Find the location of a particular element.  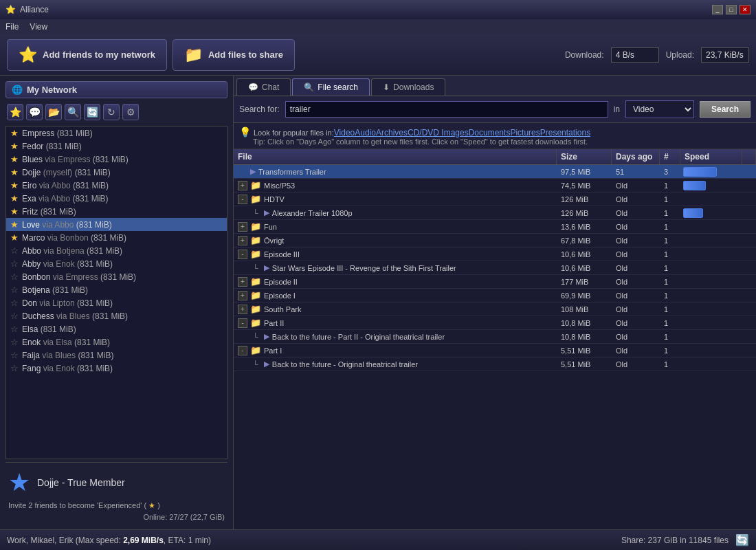

list-item: ★ Eiro via Abbo (831 MiB) is located at coordinates (117, 186).